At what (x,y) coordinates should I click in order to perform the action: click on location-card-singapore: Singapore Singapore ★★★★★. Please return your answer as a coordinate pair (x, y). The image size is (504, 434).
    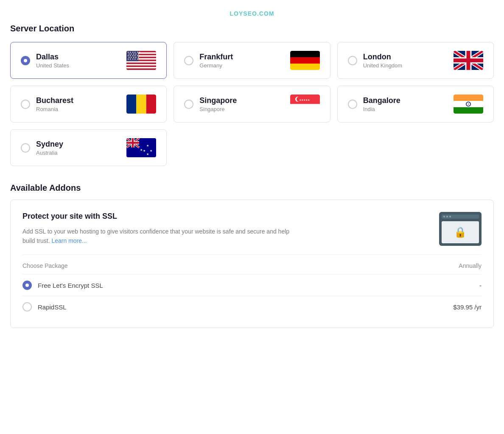
    Looking at the image, I should click on (252, 104).